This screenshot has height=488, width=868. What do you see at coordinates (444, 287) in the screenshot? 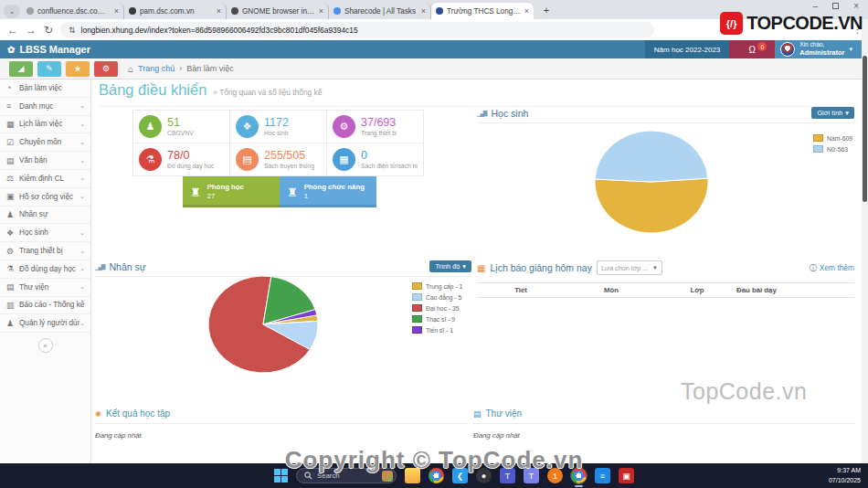
I see `legend-label: Trung cấp - 1` at bounding box center [444, 287].